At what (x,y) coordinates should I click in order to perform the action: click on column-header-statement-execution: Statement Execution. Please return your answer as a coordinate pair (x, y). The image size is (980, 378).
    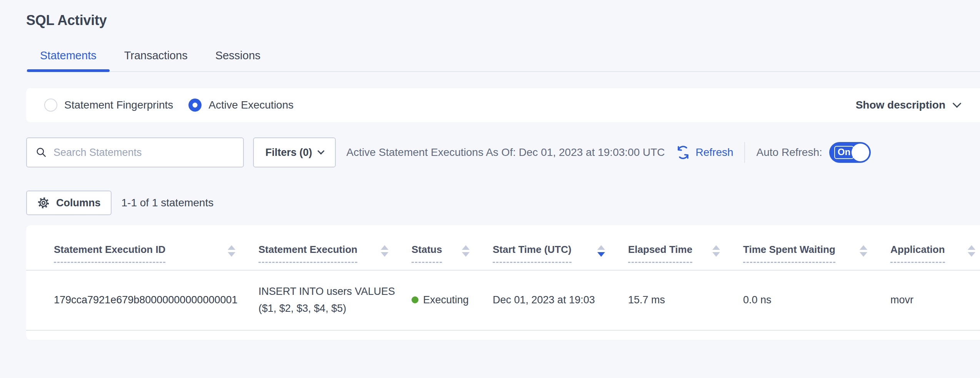
    Looking at the image, I should click on (335, 248).